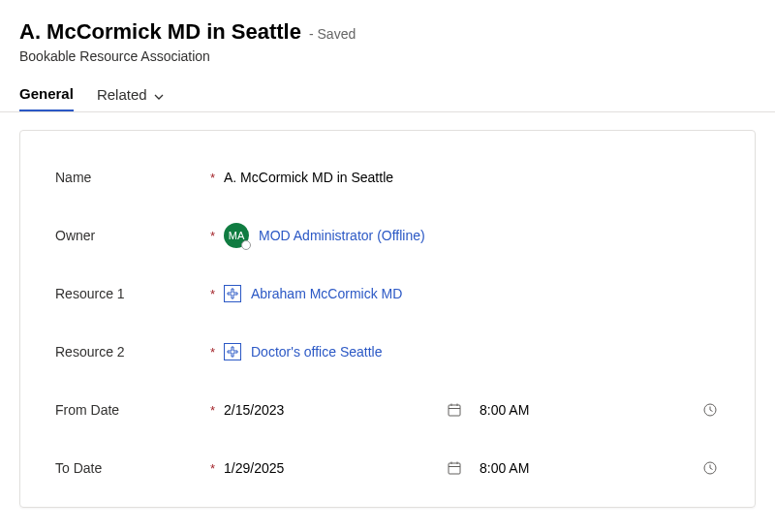 The width and height of the screenshot is (775, 532). What do you see at coordinates (342, 235) in the screenshot?
I see `owner-link: MOD Administrator (Offline)` at bounding box center [342, 235].